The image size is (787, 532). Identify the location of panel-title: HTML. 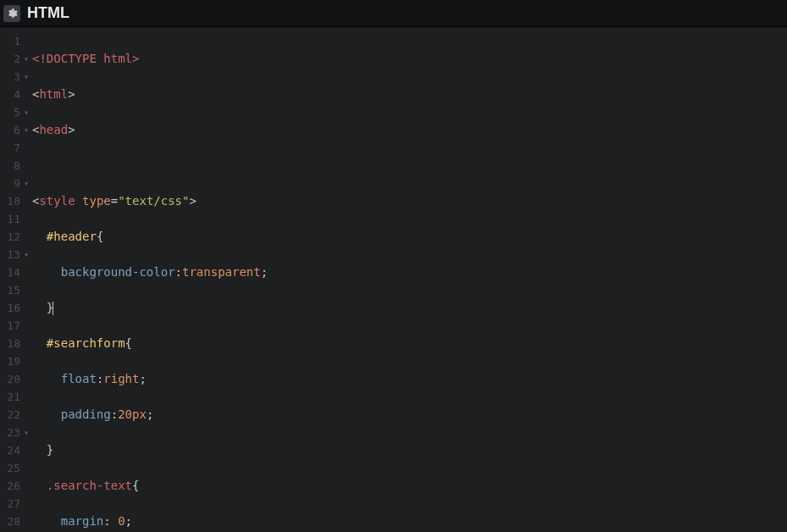
(48, 14).